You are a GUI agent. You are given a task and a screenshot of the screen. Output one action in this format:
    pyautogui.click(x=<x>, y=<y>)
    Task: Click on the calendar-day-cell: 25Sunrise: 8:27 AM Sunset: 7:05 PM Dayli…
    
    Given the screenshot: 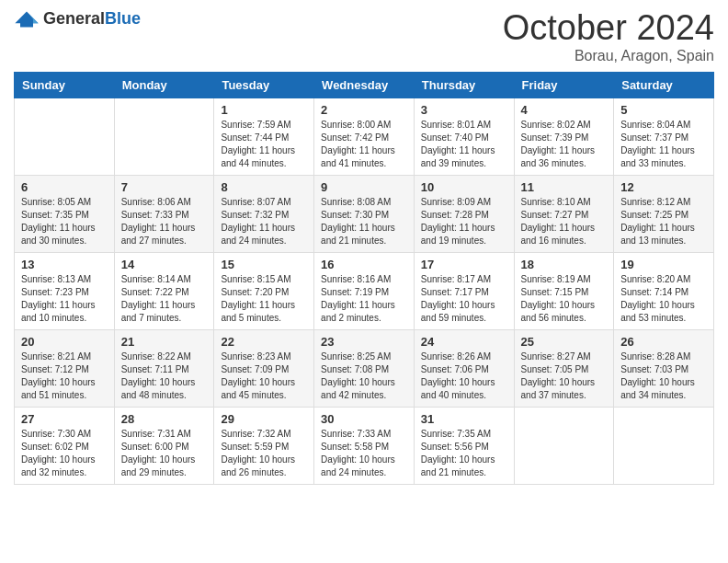 What is the action you would take?
    pyautogui.click(x=564, y=368)
    